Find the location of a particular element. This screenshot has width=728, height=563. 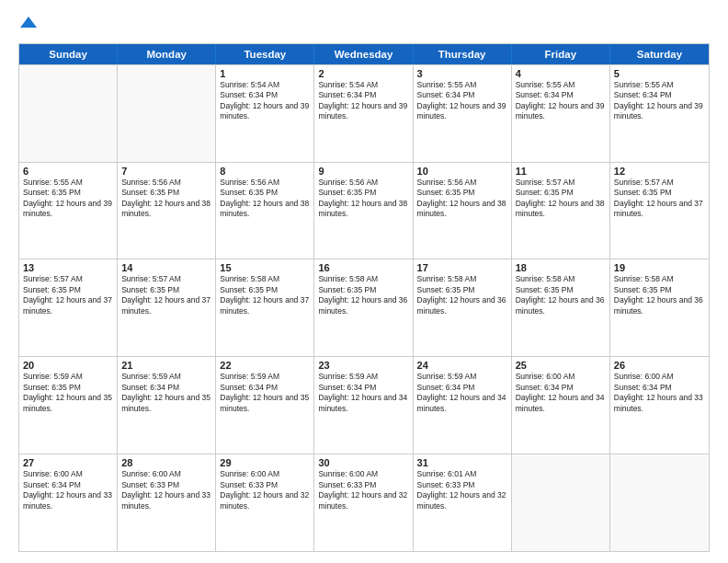

day-number: 3 is located at coordinates (462, 74).